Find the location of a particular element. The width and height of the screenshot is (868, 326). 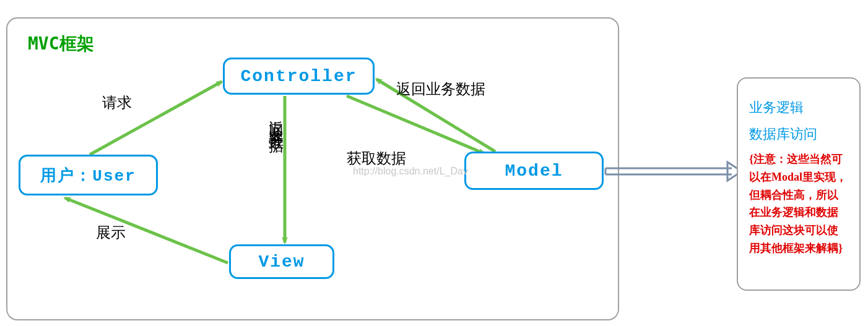

label-display: 展示 is located at coordinates (111, 233).